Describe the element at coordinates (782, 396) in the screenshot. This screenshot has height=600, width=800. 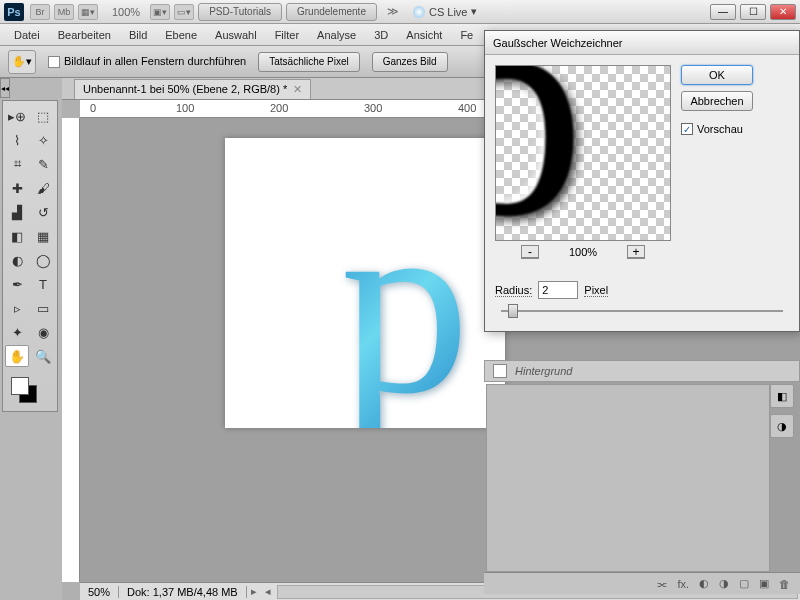
I see `swatches-panel-icon: ◧` at that location.